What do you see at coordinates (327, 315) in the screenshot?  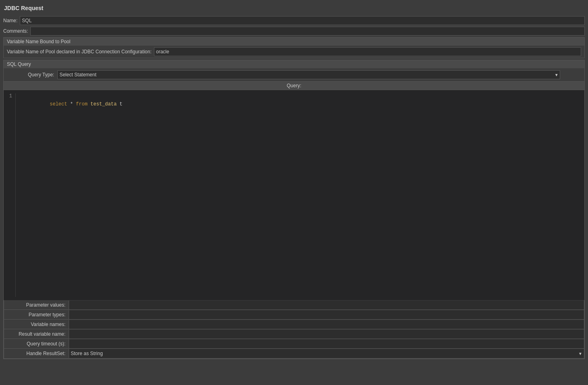 I see `parameter-types-input` at bounding box center [327, 315].